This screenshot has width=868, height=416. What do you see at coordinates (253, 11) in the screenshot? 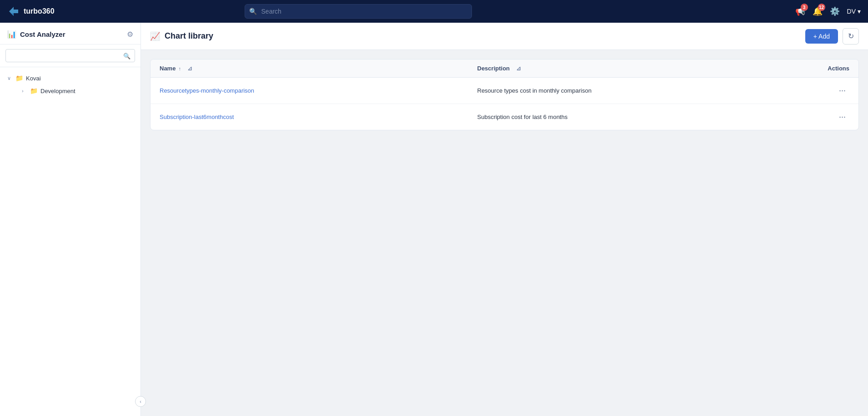
I see `search-icon: 🔍` at bounding box center [253, 11].